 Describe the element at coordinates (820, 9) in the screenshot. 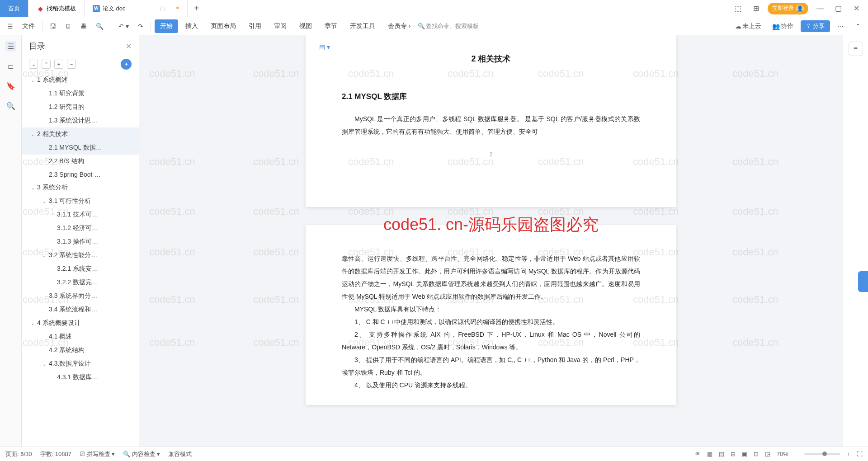

I see `minimize-icon: —` at that location.